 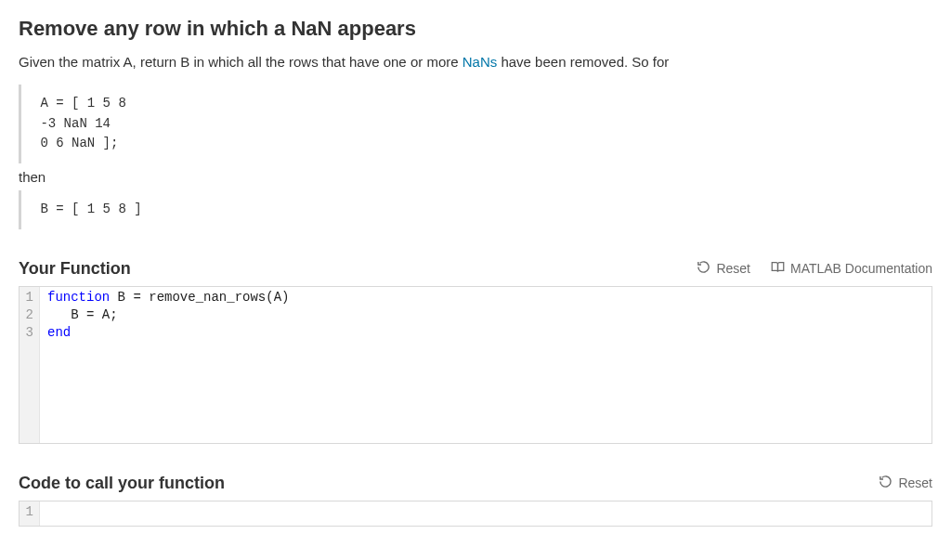 What do you see at coordinates (74, 269) in the screenshot?
I see `your-function-title: Your Function` at bounding box center [74, 269].